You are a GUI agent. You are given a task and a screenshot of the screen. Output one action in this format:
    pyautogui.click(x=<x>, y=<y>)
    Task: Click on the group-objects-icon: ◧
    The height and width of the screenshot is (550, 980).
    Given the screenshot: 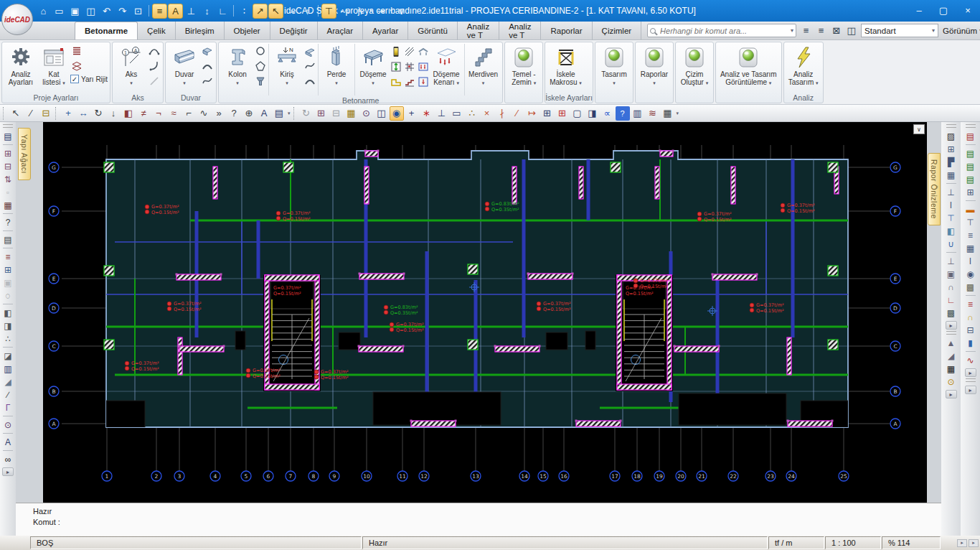 What is the action you would take?
    pyautogui.click(x=8, y=313)
    